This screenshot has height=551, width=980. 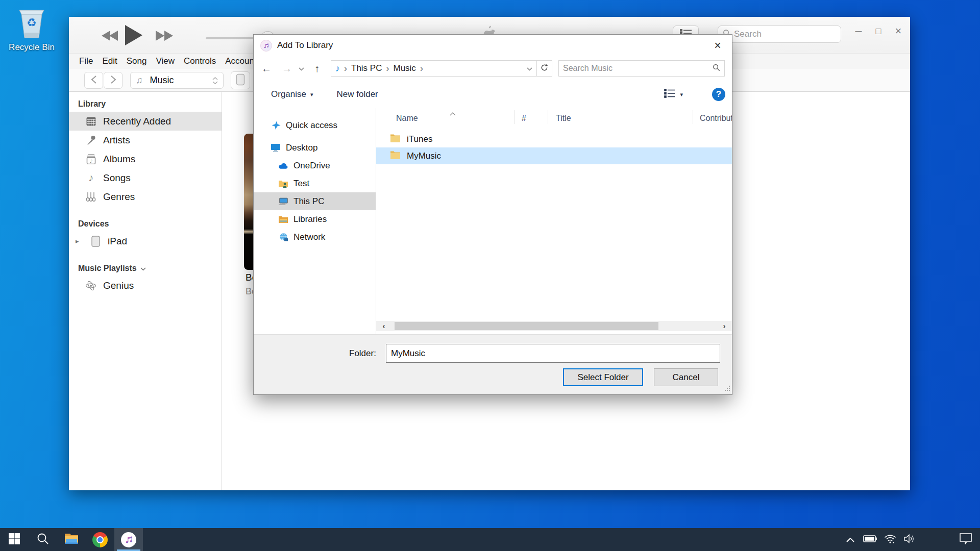 I want to click on action-center-button, so click(x=966, y=540).